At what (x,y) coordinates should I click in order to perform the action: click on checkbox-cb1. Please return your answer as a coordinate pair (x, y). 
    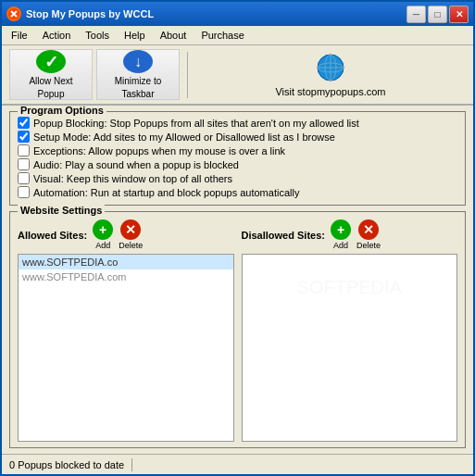
    Looking at the image, I should click on (24, 122).